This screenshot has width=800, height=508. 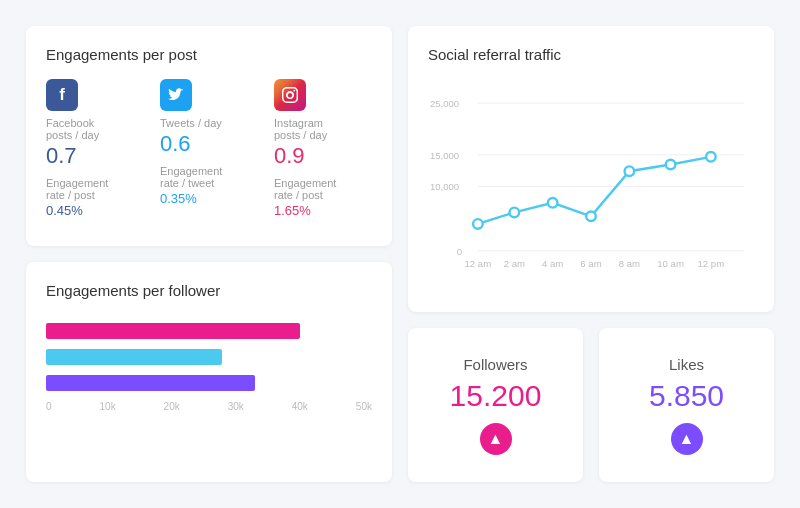 What do you see at coordinates (444, 156) in the screenshot?
I see `y-15k: 15,000` at bounding box center [444, 156].